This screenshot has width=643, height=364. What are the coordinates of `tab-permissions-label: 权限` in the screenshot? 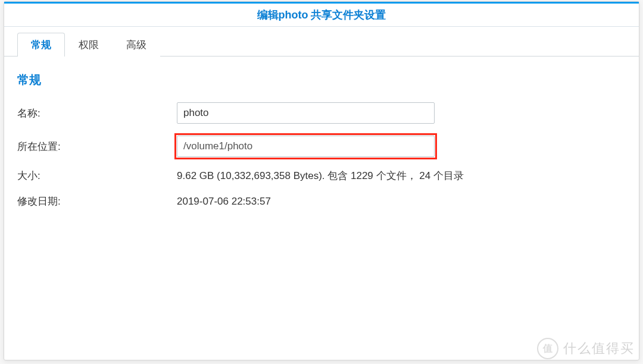 It's located at (89, 45).